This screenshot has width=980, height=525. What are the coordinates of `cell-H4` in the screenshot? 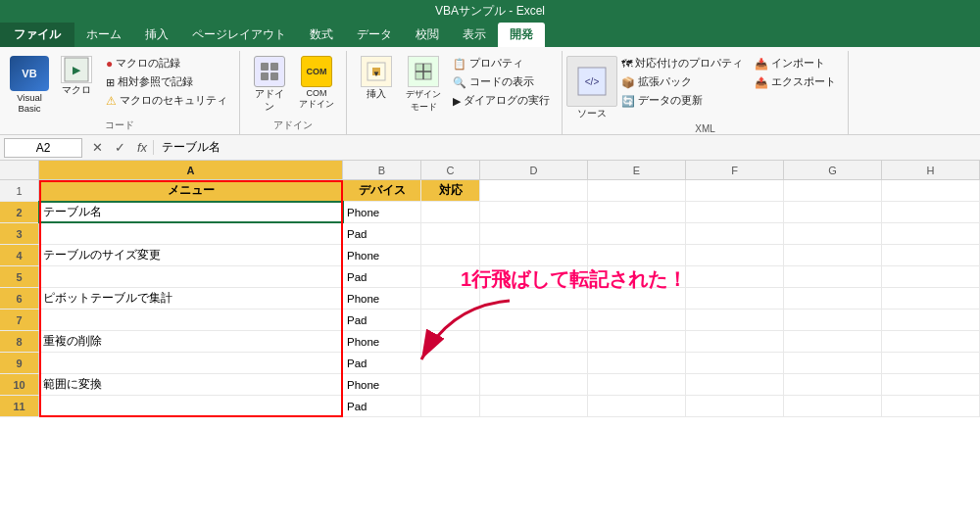 It's located at (931, 255).